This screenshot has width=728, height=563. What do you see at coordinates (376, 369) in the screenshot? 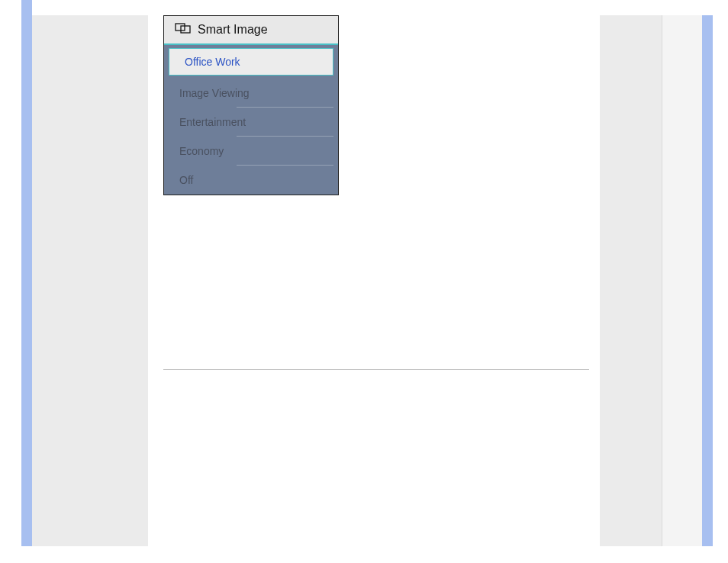
I see `horizontal-divider` at bounding box center [376, 369].